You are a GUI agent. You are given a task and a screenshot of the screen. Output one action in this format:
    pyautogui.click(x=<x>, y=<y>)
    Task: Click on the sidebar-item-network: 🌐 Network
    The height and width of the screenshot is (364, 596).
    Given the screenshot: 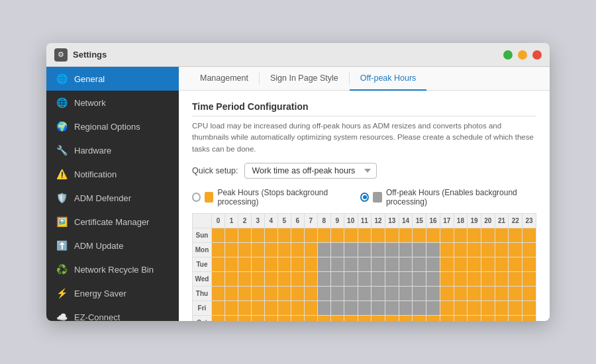 What is the action you would take?
    pyautogui.click(x=113, y=103)
    